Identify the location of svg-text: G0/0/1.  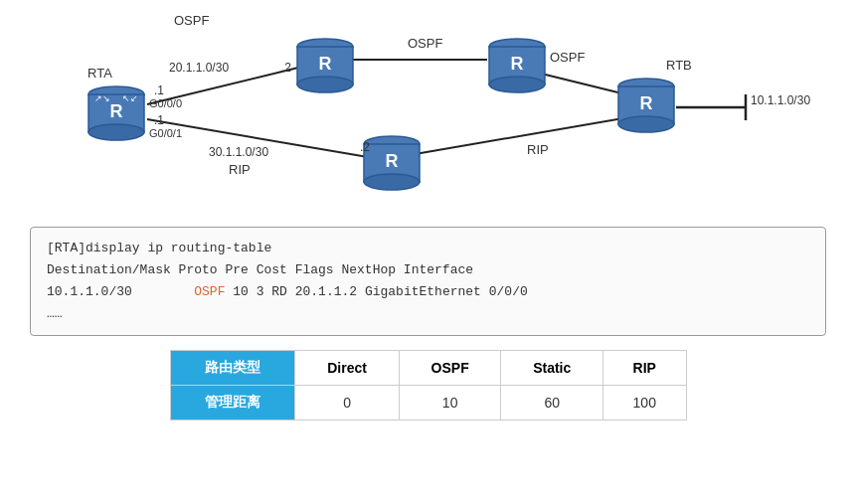
(165, 133).